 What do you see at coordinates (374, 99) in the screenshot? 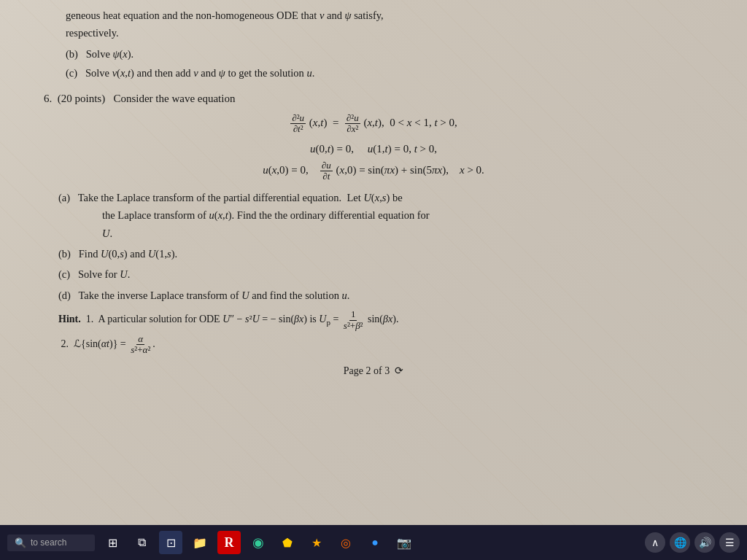
I see `problem-6-header: 6. (20 points) Consider the wave equatio…` at bounding box center [374, 99].